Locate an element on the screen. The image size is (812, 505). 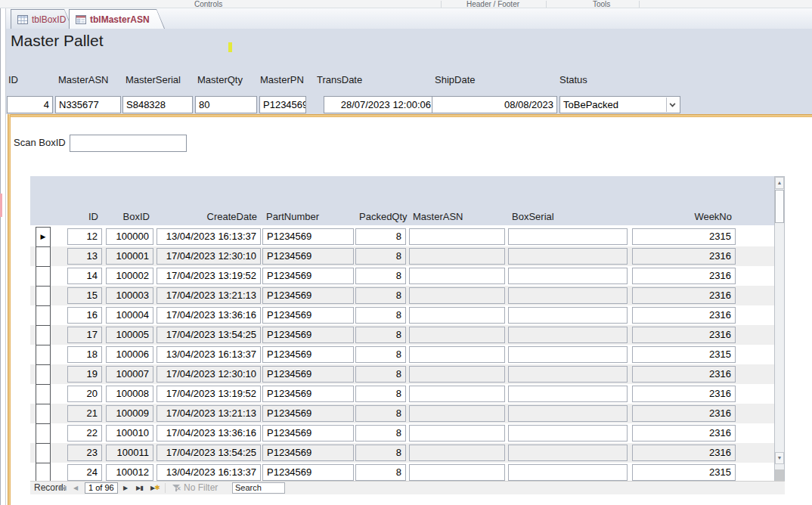
tab-tblmasterasn: tblMasterASN is located at coordinates (116, 19).